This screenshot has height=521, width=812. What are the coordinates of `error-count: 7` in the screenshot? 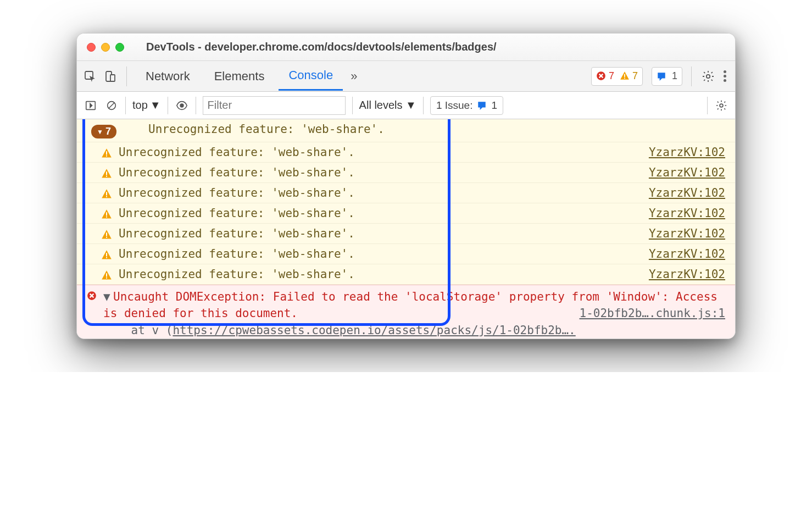 It's located at (605, 76).